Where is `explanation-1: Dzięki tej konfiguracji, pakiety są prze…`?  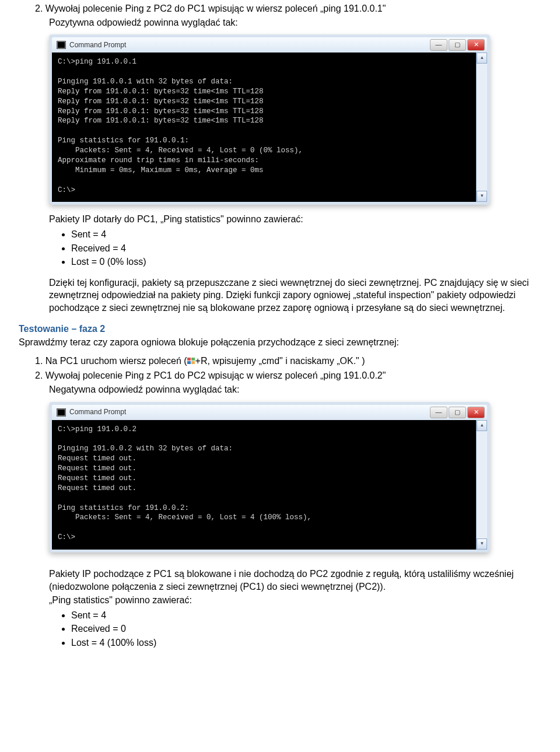
explanation-1: Dzięki tej konfiguracji, pakiety są prze… is located at coordinates (295, 295).